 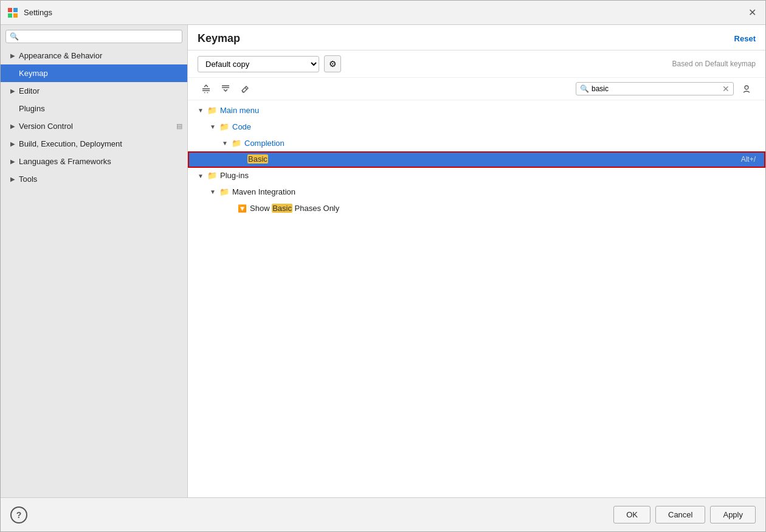 I want to click on show-basic-phases-label: Show Basic Phases Only, so click(x=294, y=209).